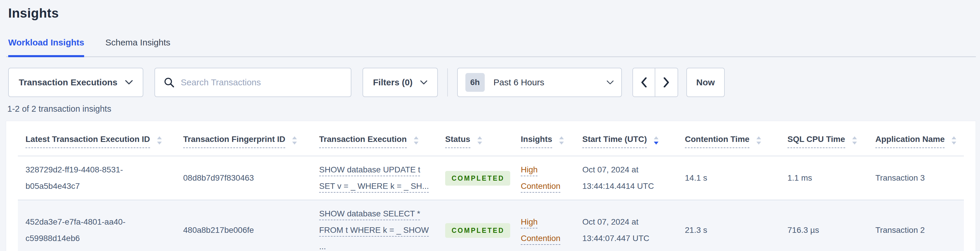 This screenshot has height=251, width=980. I want to click on cell-fingerprint-id: 08d8b7d97f830463, so click(243, 178).